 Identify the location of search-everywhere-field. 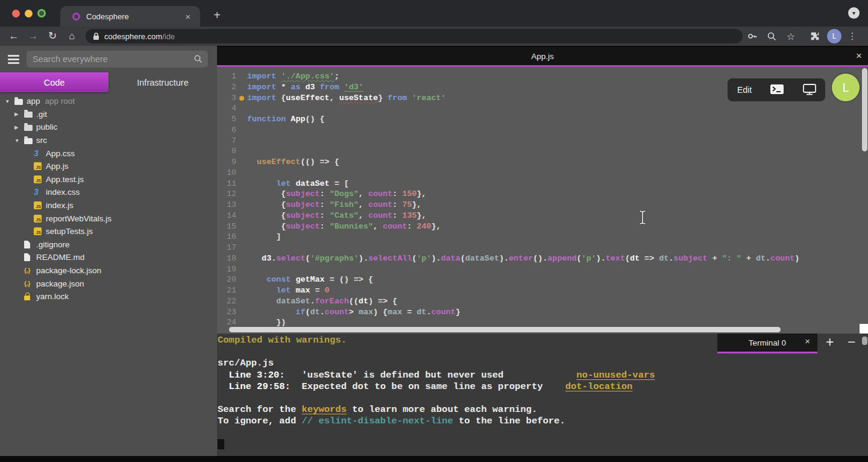
(117, 59).